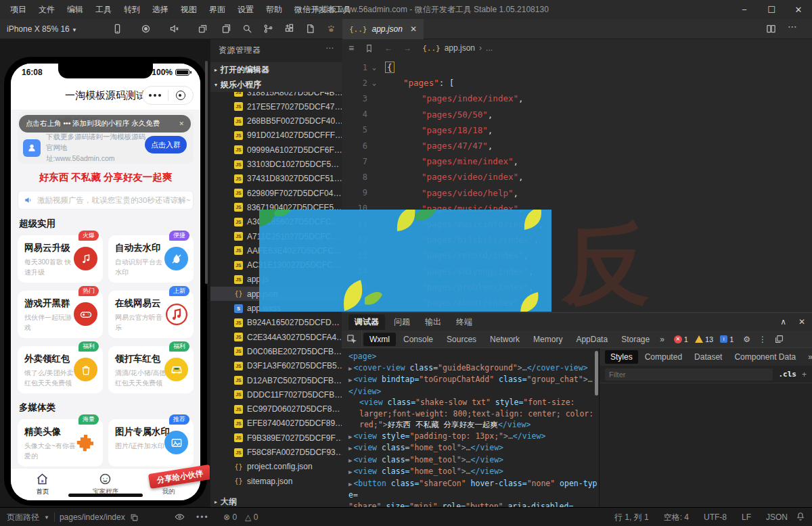 This screenshot has width=812, height=526. Describe the element at coordinates (276, 502) in the screenshot. I see `outline-section: ▸大纲` at that location.